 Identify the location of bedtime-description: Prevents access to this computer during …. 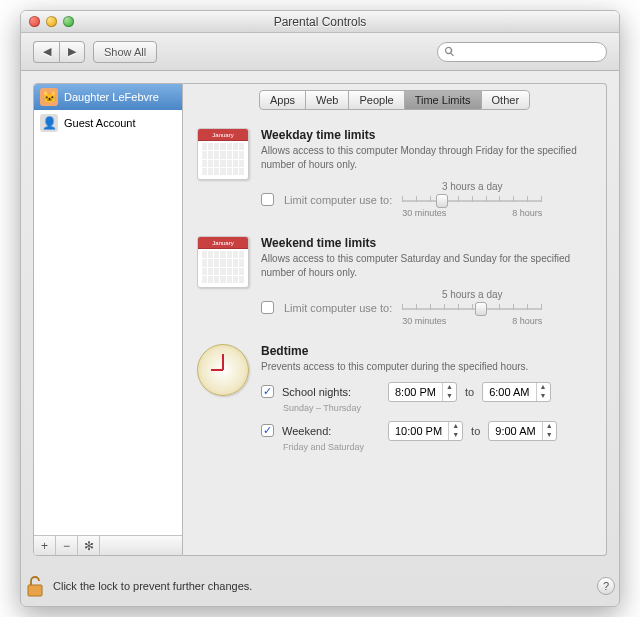
(426, 367).